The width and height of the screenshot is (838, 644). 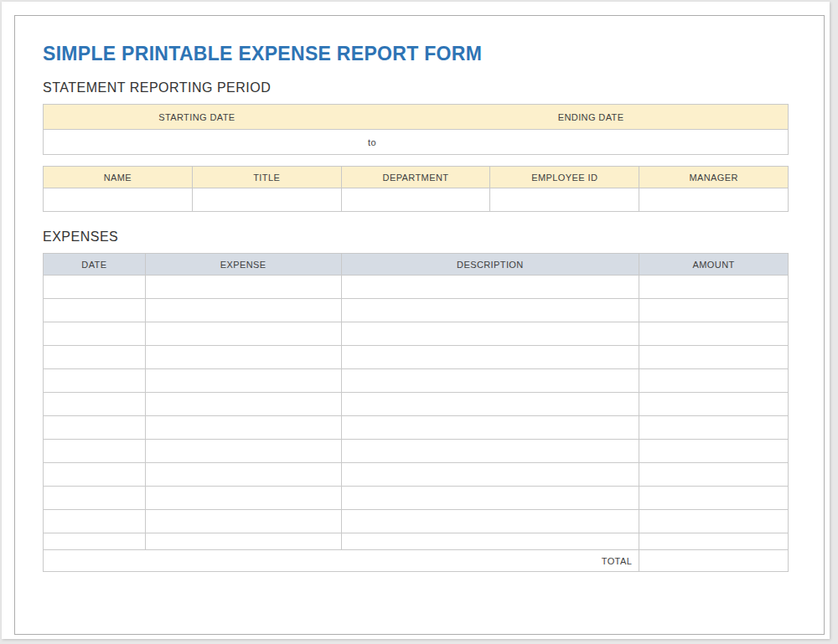 What do you see at coordinates (416, 178) in the screenshot?
I see `employee-header-row: NAME TITLE DEPARTMENT EMPLOYEE ID MANAGE…` at bounding box center [416, 178].